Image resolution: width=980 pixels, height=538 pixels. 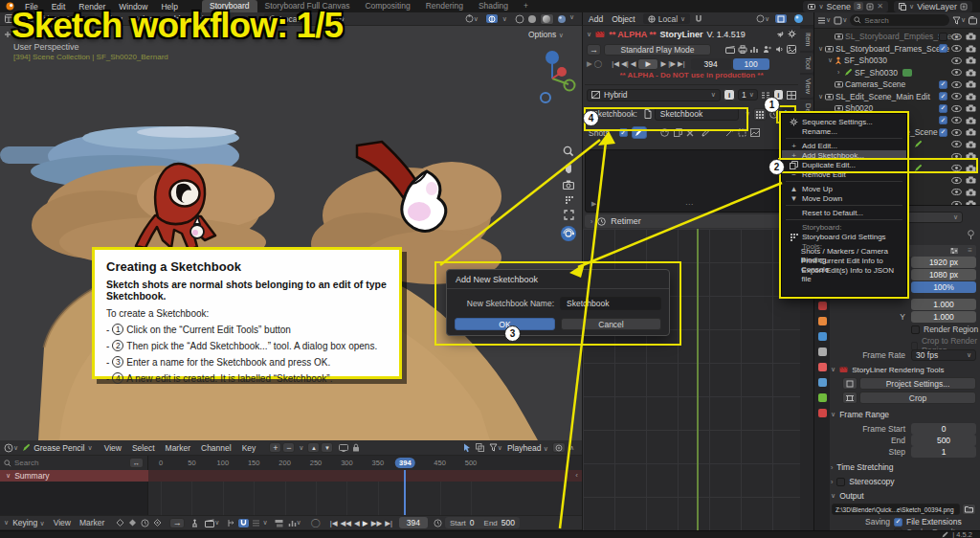 I want to click on playhead-line, so click(x=405, y=498).